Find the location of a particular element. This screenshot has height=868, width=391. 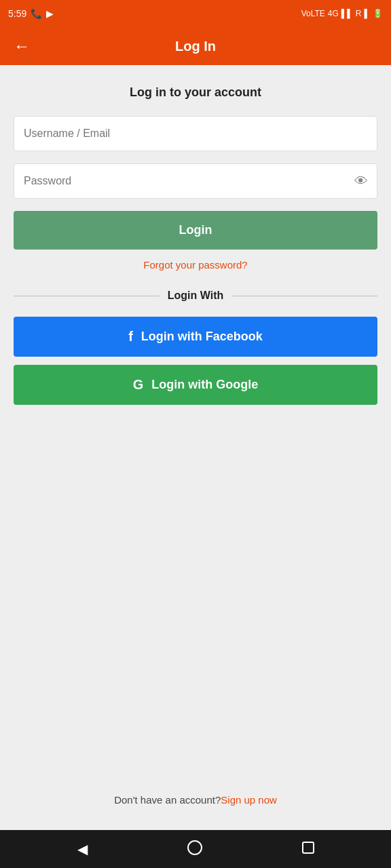

password-input is located at coordinates (196, 181).